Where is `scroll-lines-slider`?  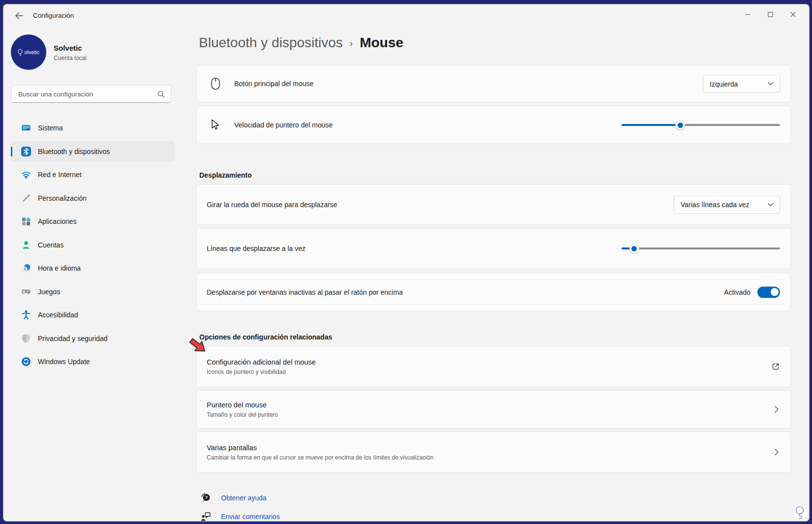 scroll-lines-slider is located at coordinates (701, 248).